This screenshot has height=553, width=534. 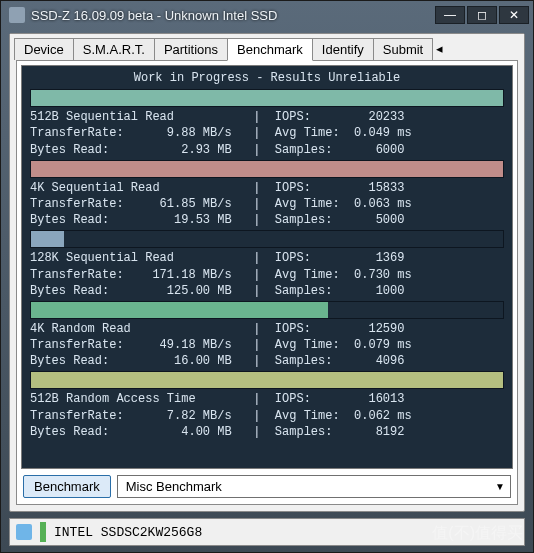 I want to click on benchmark-select: Misc Benchmark ▼, so click(x=314, y=486).